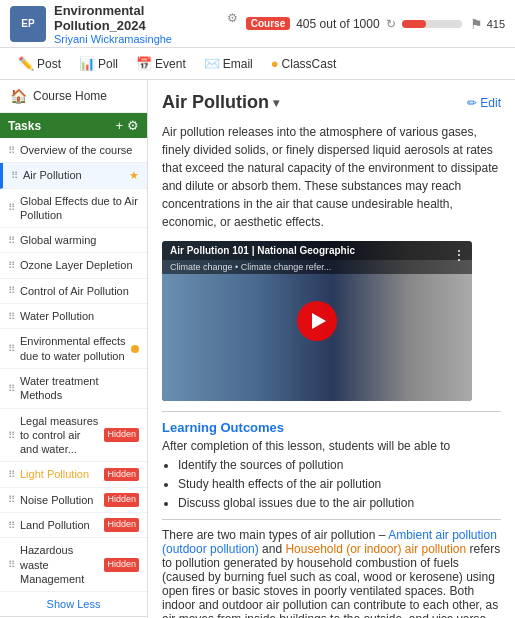  I want to click on score-badge: Course, so click(268, 24).